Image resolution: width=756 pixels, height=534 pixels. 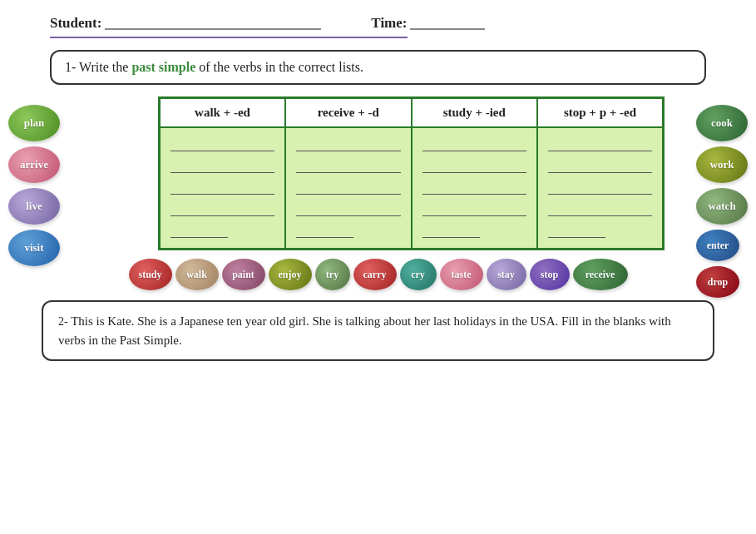 What do you see at coordinates (223, 113) in the screenshot?
I see `col-header-0: walk + -ed` at bounding box center [223, 113].